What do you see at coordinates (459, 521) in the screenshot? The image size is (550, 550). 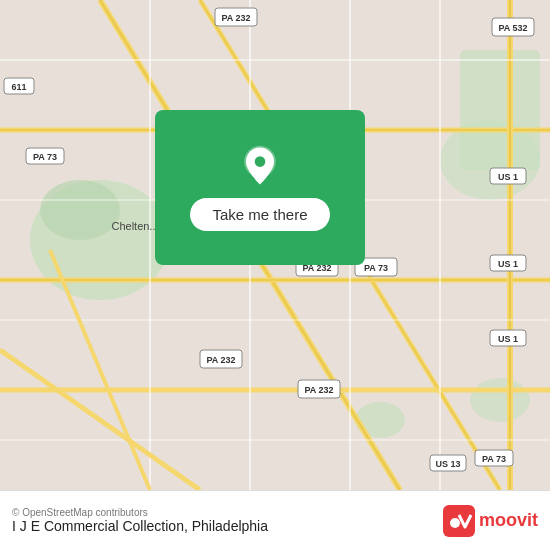 I see `moovit-brand-icon` at bounding box center [459, 521].